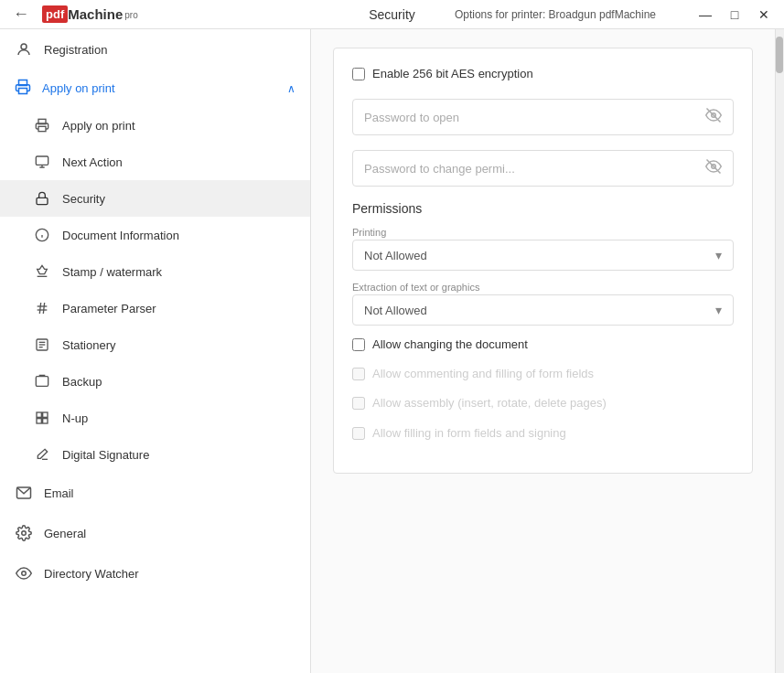 This screenshot has width=784, height=673. What do you see at coordinates (735, 15) in the screenshot?
I see `window-controls: — □ ✕` at bounding box center [735, 15].